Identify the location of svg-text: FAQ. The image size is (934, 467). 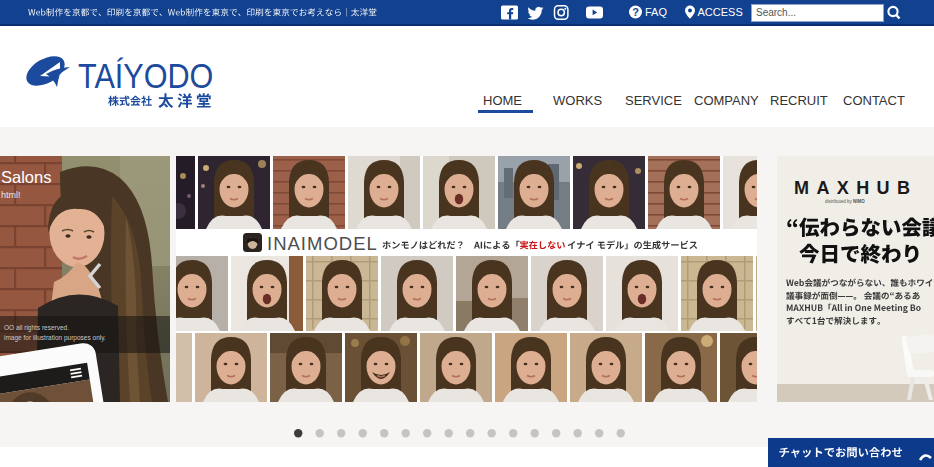
(656, 12).